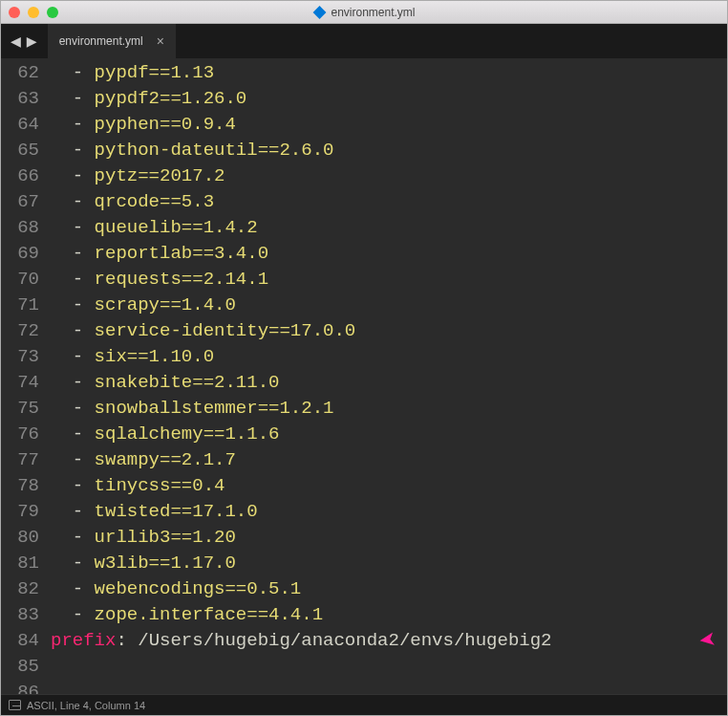 The width and height of the screenshot is (728, 716). Describe the element at coordinates (389, 228) in the screenshot. I see `code-content: - queuelib==1.4.2` at that location.